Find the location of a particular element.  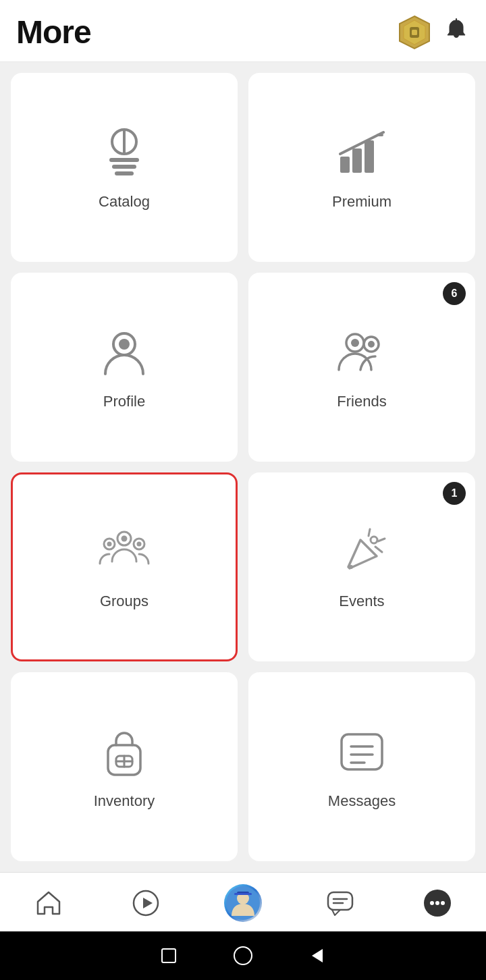

events-badge: 1 is located at coordinates (454, 493).